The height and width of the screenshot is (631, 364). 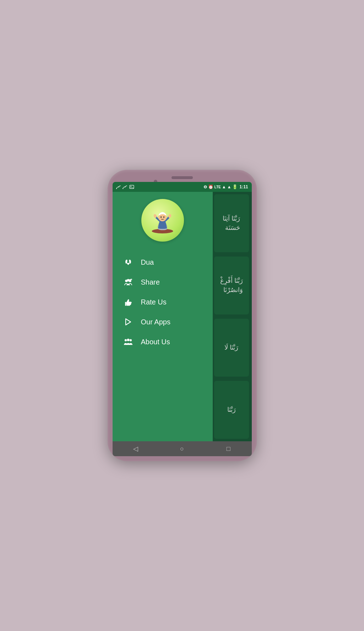 What do you see at coordinates (232, 410) in the screenshot?
I see `dua-card-4: رَبَّنَا` at bounding box center [232, 410].